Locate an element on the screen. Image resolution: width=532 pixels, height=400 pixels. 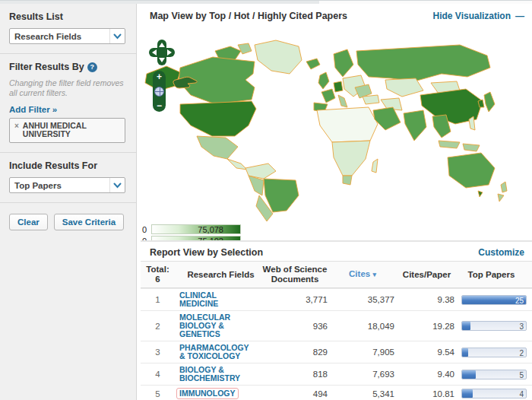
row-cites: 5,341 is located at coordinates (365, 394).